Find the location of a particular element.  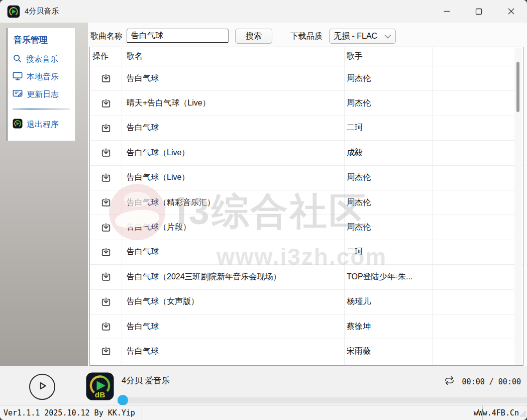

artist-name: 成毅 is located at coordinates (389, 153).